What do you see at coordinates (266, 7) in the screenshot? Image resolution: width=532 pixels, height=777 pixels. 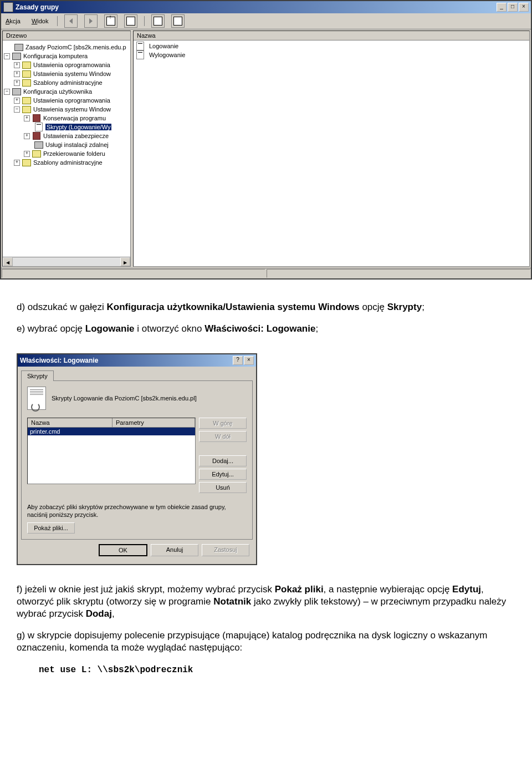 I see `titlebar: Zasady grupy _ □ ×` at bounding box center [266, 7].